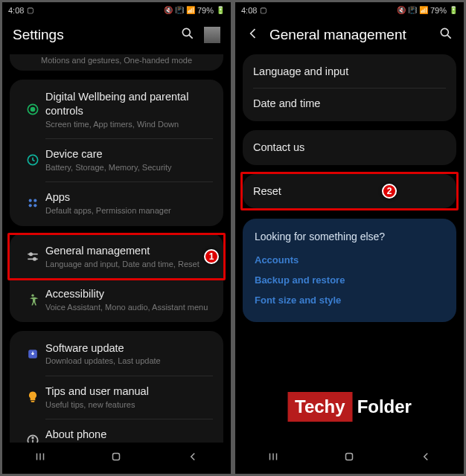  What do you see at coordinates (350, 237) in the screenshot?
I see `looking-heading: Looking for something else?` at bounding box center [350, 237].